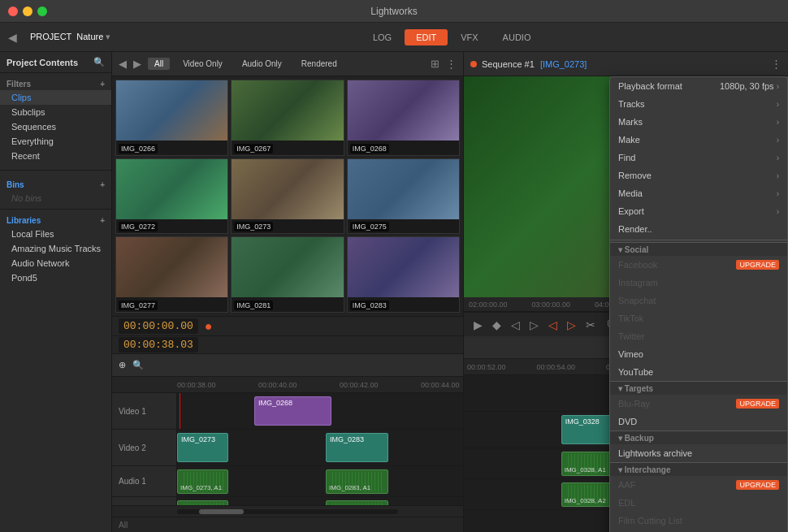 This screenshot has height=532, width=788. What do you see at coordinates (13, 37) in the screenshot?
I see `back-button: ◀` at bounding box center [13, 37].